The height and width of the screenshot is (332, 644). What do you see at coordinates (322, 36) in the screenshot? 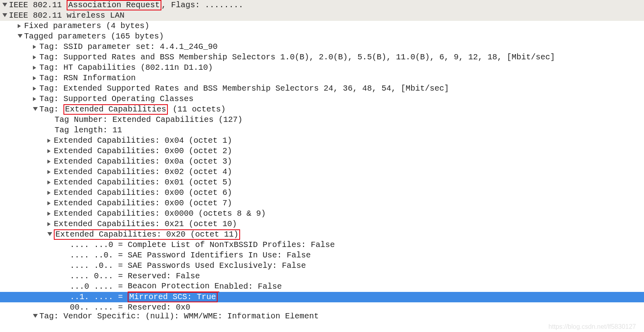
I see `tree-row-tagged-params: Tagged parameters (165 bytes)` at bounding box center [322, 36].